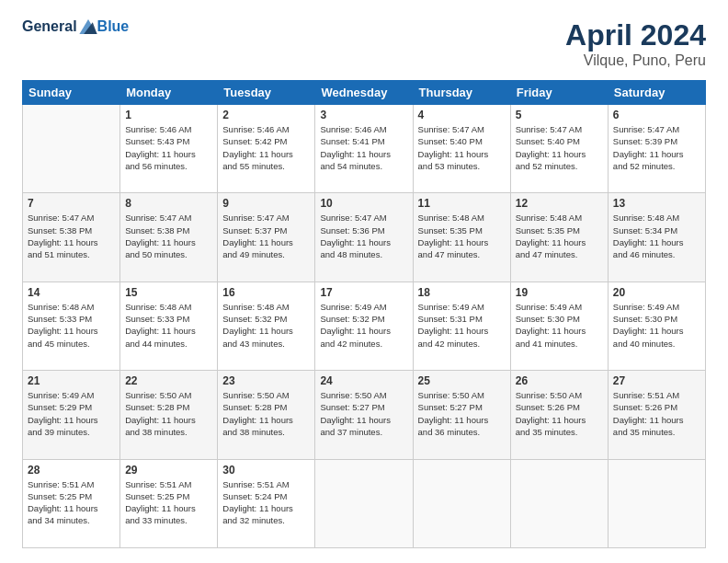  What do you see at coordinates (559, 318) in the screenshot?
I see `day-info: Sunset: 5:30 PM` at bounding box center [559, 318].